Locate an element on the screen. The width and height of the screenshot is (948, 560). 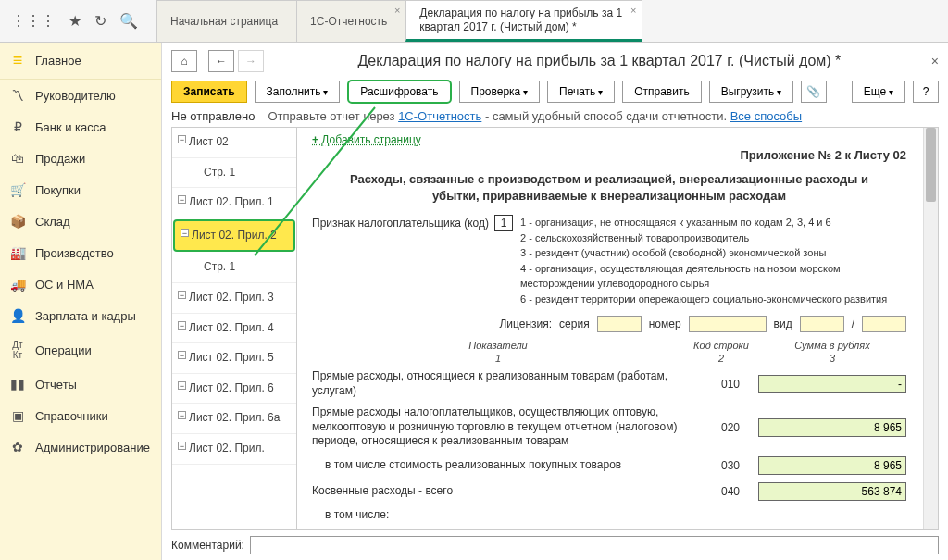
tab-start: Начальная страница is located at coordinates (227, 20).